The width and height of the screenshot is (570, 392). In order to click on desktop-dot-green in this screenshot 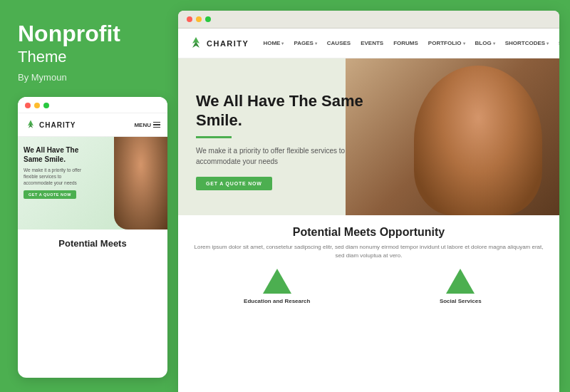, I will do `click(208, 19)`.